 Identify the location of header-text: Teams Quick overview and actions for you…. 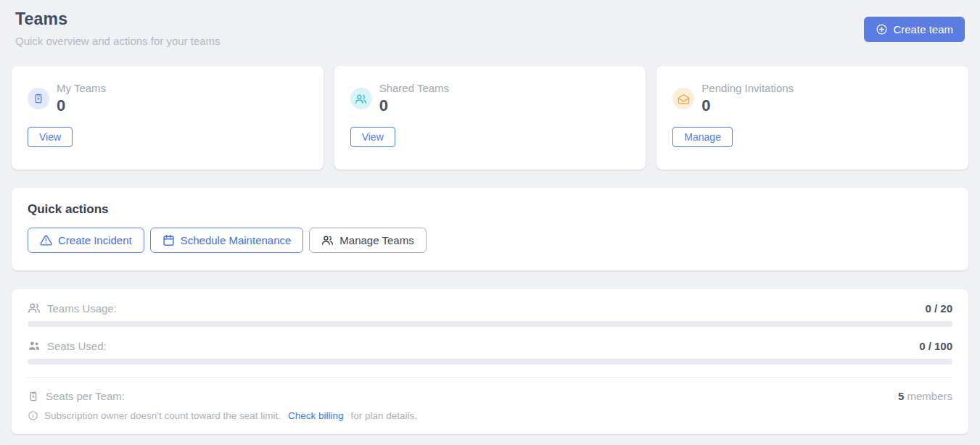
(118, 28).